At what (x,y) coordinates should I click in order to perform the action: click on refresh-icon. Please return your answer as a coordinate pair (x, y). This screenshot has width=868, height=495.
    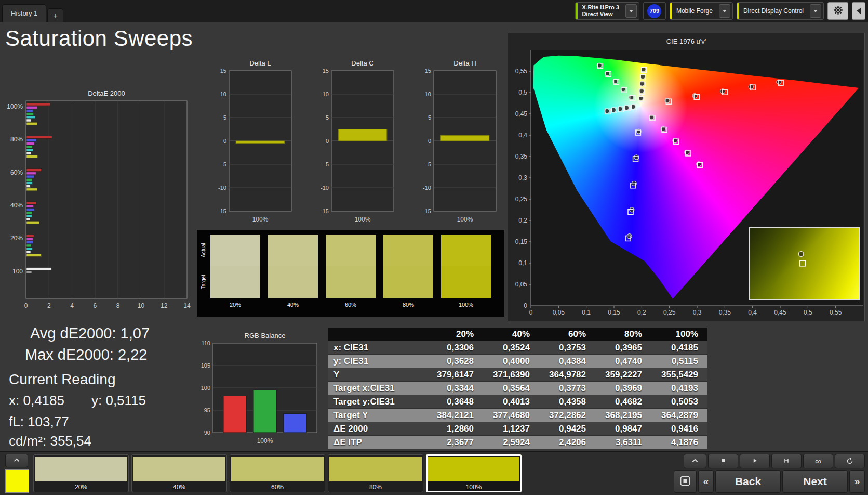
    Looking at the image, I should click on (850, 462).